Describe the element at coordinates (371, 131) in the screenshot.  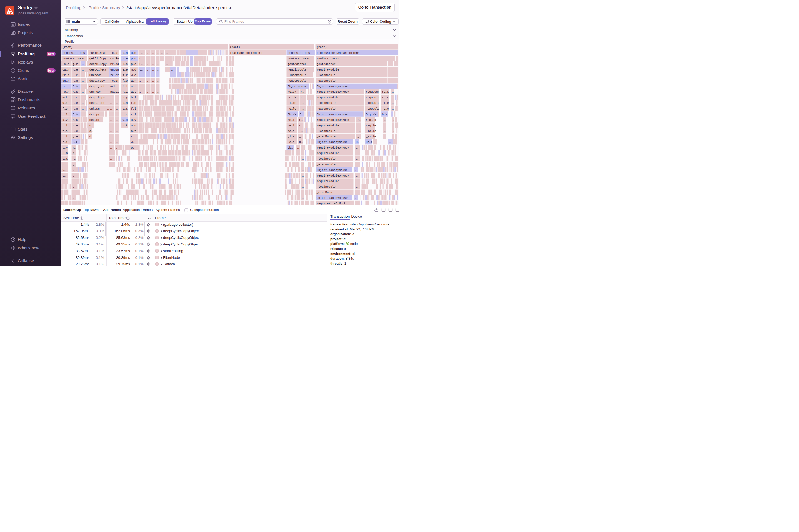
I see `svg-text: _lo…le` at that location.